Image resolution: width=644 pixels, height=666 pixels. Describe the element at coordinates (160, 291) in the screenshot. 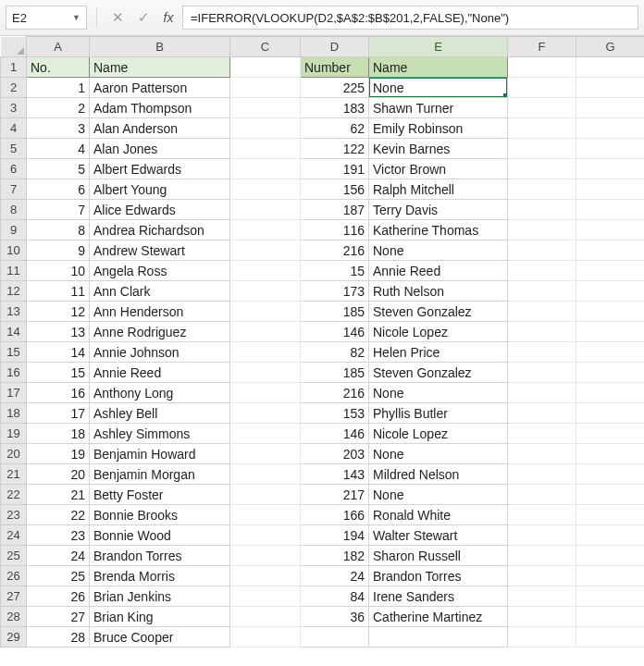

I see `cell-B12: Ann Clark` at that location.